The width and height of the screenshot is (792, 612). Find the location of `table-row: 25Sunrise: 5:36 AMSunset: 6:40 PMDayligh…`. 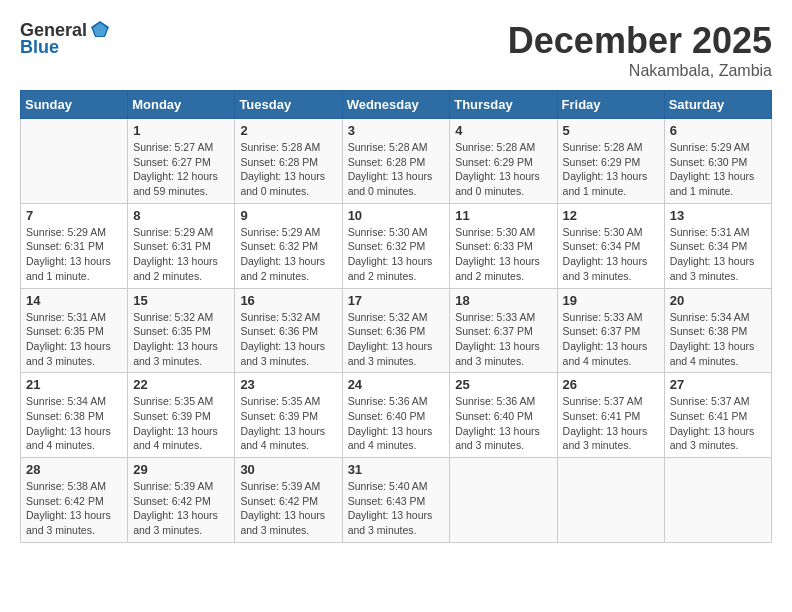

table-row: 25Sunrise: 5:36 AMSunset: 6:40 PMDayligh… is located at coordinates (504, 416).